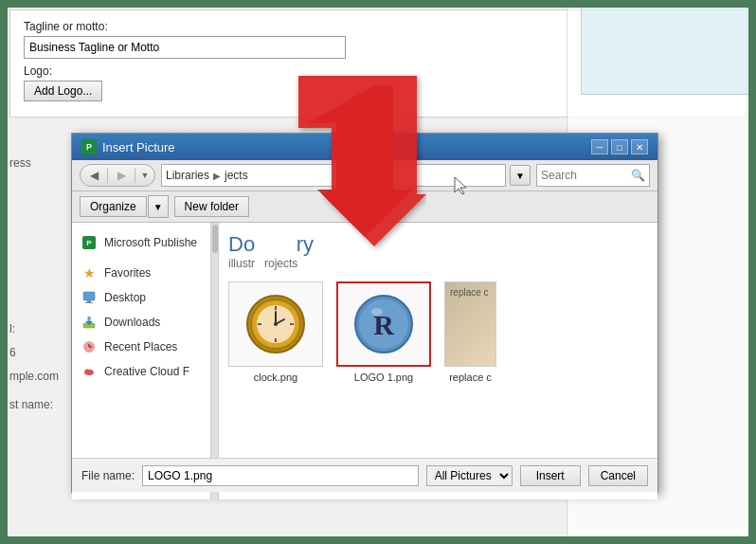 Image resolution: width=756 pixels, height=544 pixels. Describe the element at coordinates (365, 475) in the screenshot. I see `dialog-bottom-bar: File name: All Pictures Insert Cancel` at that location.